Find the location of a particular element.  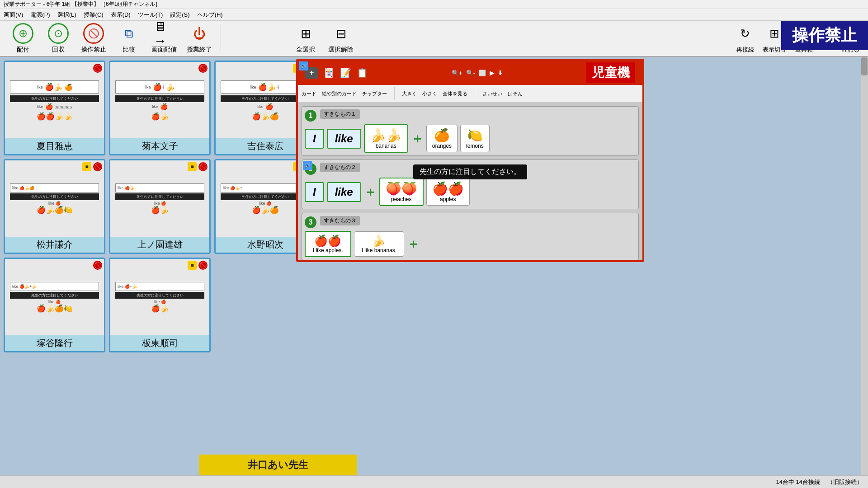

banana-label: bananas is located at coordinates (386, 146).